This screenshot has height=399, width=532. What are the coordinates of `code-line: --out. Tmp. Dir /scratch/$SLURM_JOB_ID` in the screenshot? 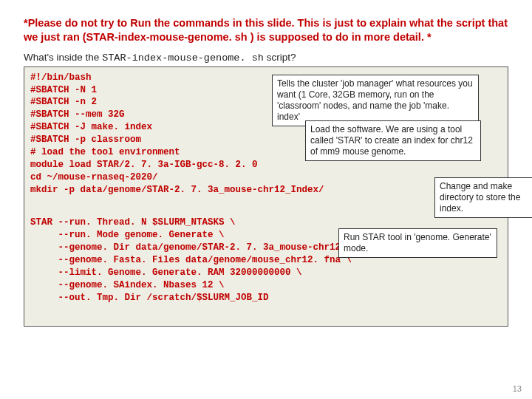 It's located at (266, 299).